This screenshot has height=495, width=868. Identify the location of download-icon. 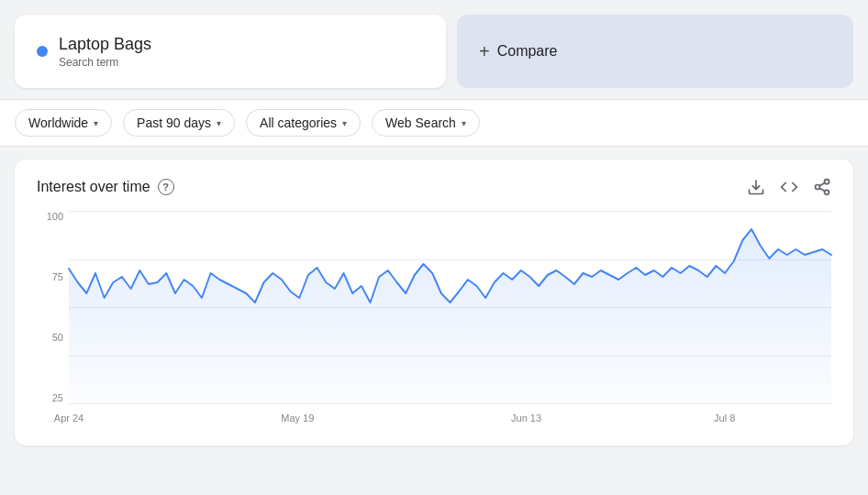
(756, 187).